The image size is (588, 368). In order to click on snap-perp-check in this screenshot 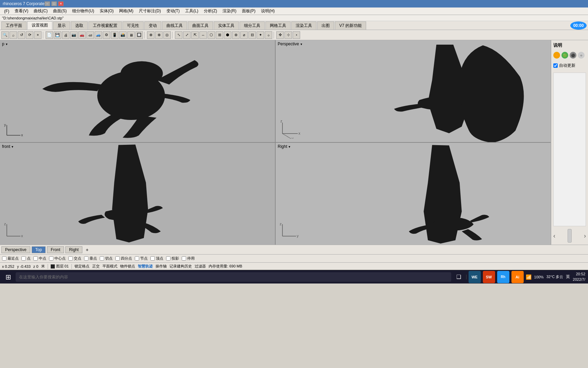, I will do `click(86, 258)`.